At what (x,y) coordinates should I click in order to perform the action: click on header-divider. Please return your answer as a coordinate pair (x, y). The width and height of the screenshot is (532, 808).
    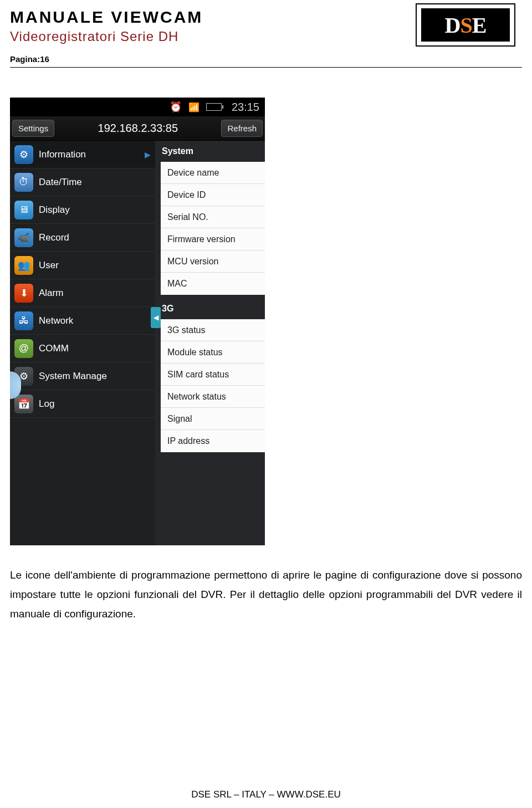
    Looking at the image, I should click on (266, 68).